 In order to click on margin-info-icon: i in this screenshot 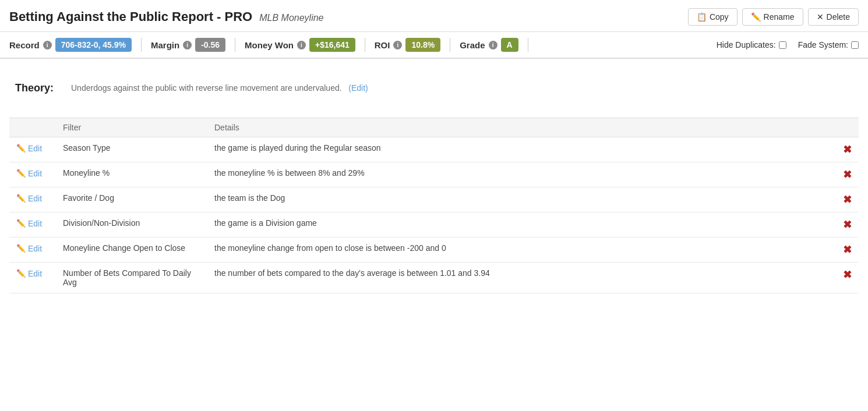, I will do `click(188, 45)`.